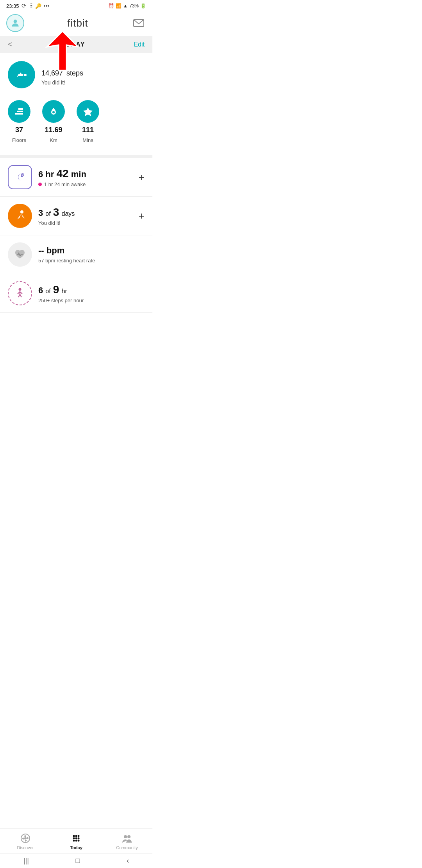 The height and width of the screenshot is (868, 422). What do you see at coordinates (76, 216) in the screenshot?
I see `activity-card: 3 of 3 days You did it! +` at bounding box center [76, 216].